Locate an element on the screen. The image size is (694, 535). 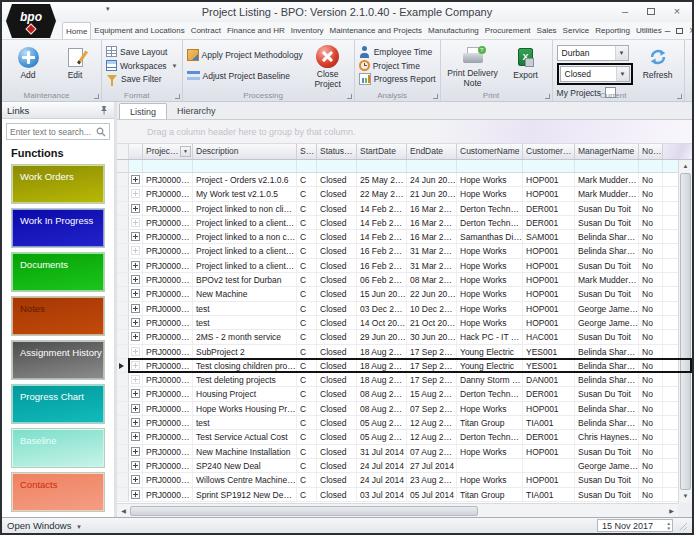
ribbon-tab: Finance and HR is located at coordinates (256, 30).